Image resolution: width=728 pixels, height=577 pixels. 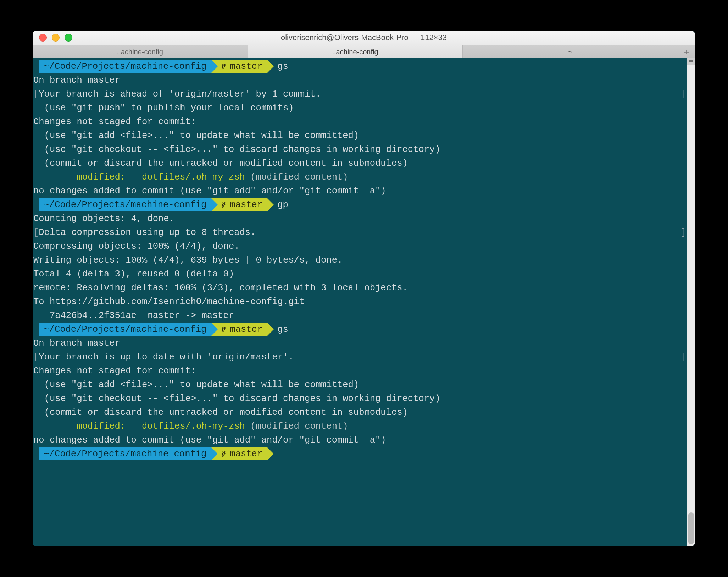 What do you see at coordinates (570, 52) in the screenshot?
I see `tab-3: ~` at bounding box center [570, 52].